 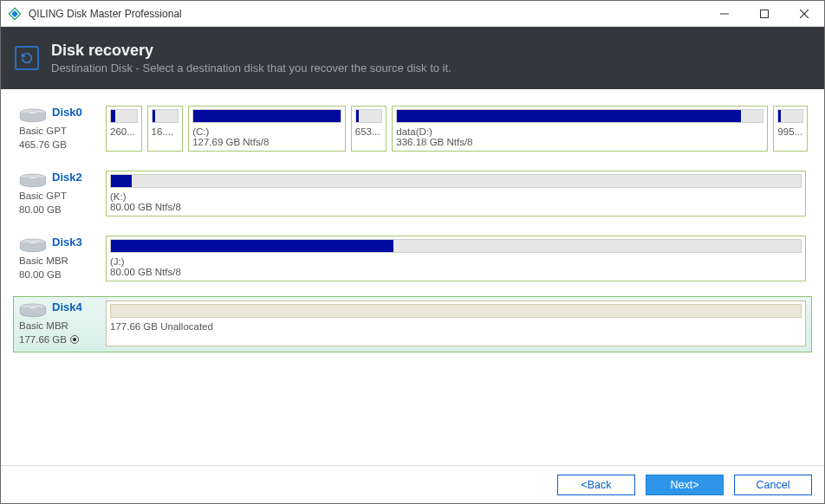 What do you see at coordinates (267, 132) in the screenshot?
I see `partition-label: (C:)` at bounding box center [267, 132].